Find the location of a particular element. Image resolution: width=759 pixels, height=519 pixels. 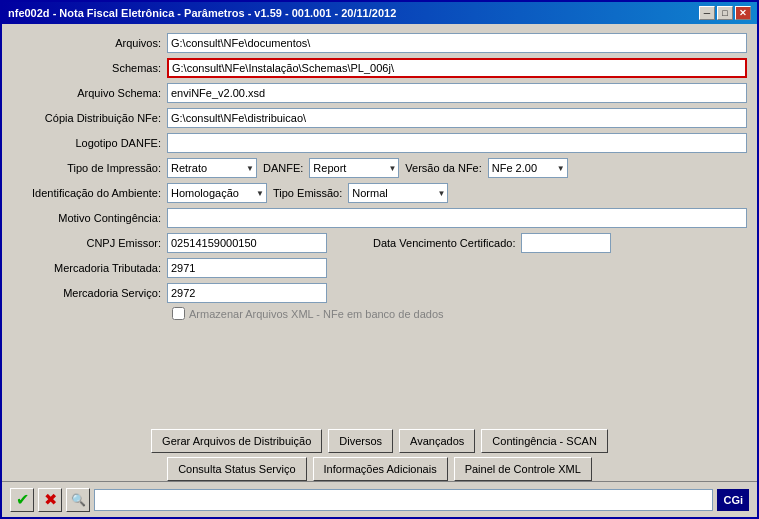

mercadoria-servico-row: Mercadoria Serviço: is located at coordinates (380, 293).